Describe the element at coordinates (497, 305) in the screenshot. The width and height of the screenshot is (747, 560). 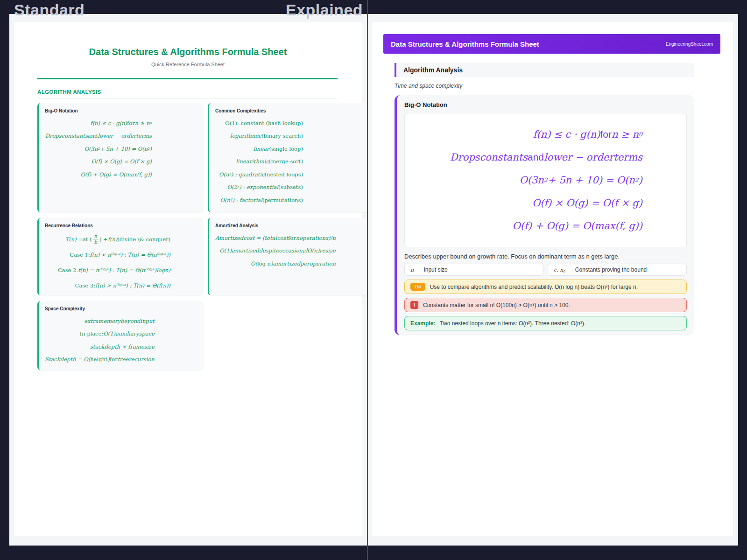
I see `warning-text: Constants matter for small n! O(100n) > …` at that location.